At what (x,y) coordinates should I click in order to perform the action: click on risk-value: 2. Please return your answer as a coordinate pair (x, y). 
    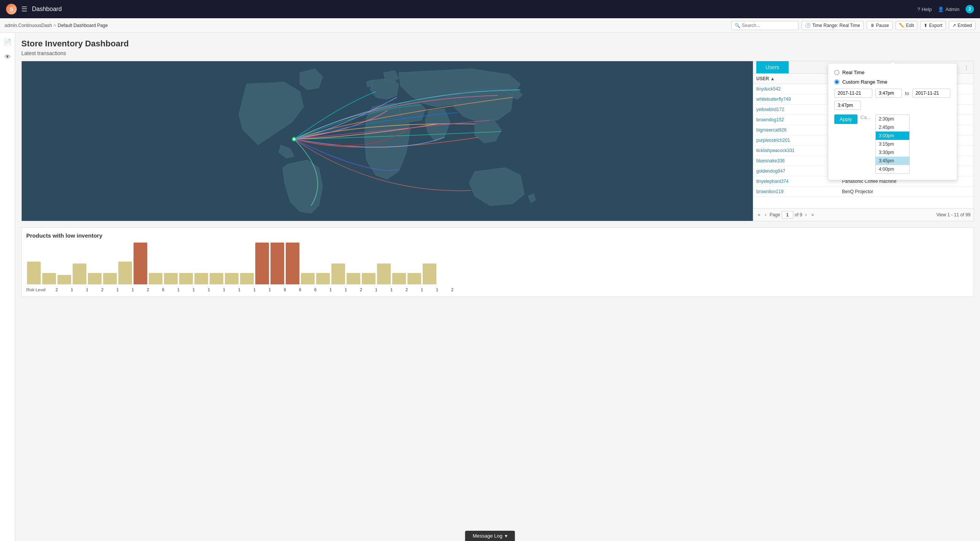
    Looking at the image, I should click on (361, 290).